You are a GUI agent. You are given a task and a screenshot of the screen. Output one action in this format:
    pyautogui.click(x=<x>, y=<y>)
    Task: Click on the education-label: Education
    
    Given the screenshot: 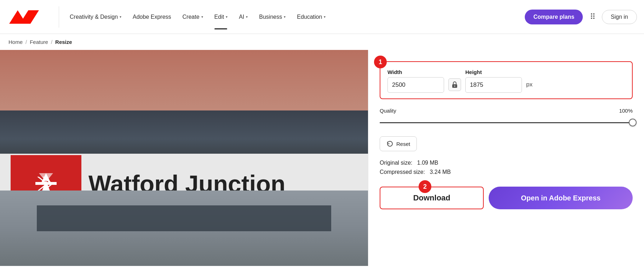 What is the action you would take?
    pyautogui.click(x=309, y=17)
    